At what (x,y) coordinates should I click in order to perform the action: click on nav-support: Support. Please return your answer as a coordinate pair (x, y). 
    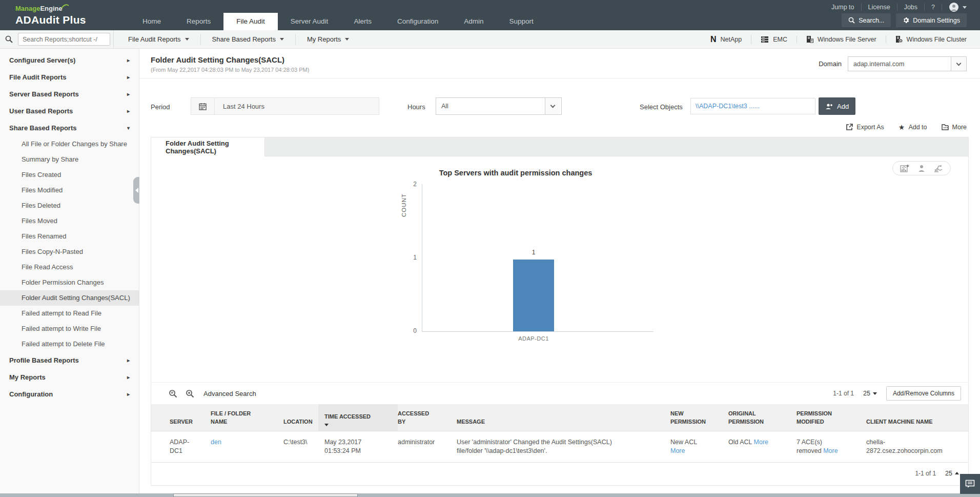
    Looking at the image, I should click on (521, 22).